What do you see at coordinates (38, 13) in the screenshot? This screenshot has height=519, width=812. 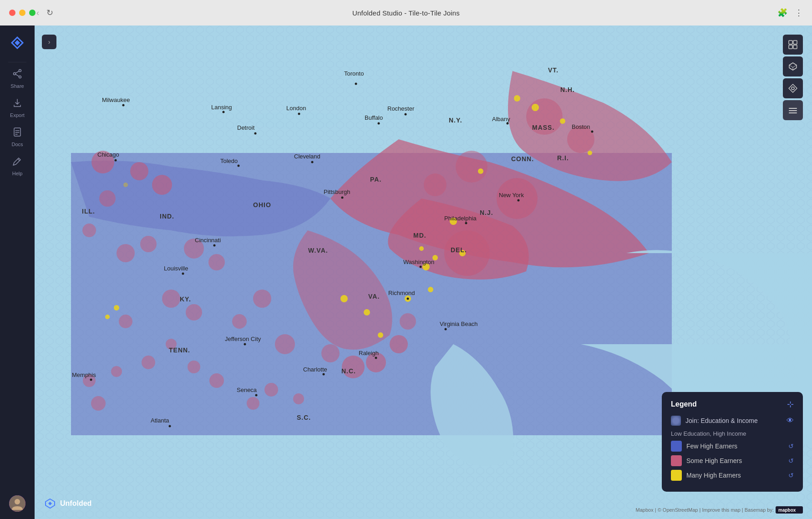 I see `back-button: ‹` at bounding box center [38, 13].